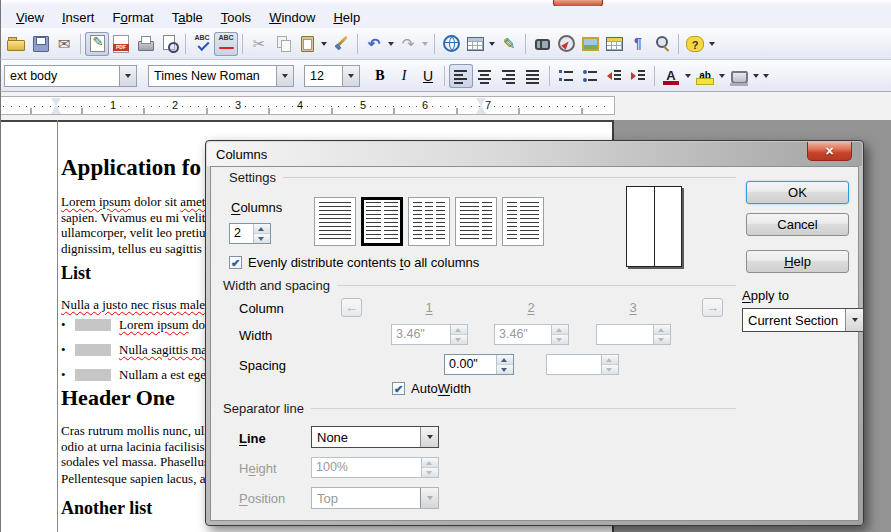 The image size is (891, 532). What do you see at coordinates (354, 262) in the screenshot?
I see `evenly-distribute-checkbox: ✔ Evenly distribute contents to all colu…` at bounding box center [354, 262].